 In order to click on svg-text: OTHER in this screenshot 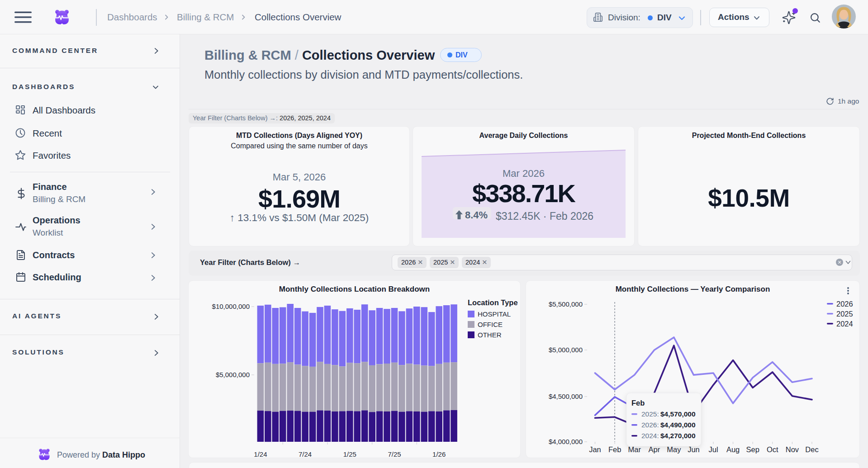, I will do `click(489, 335)`.